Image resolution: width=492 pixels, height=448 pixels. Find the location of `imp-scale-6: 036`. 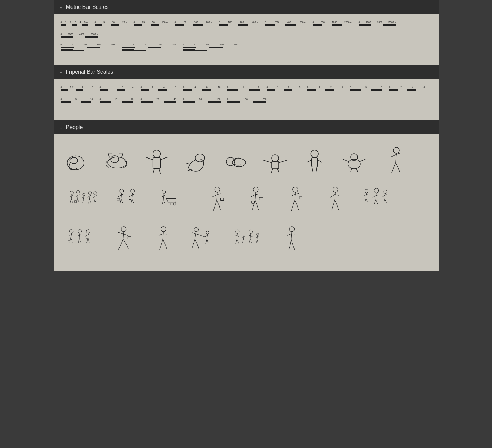

imp-scale-6: 036 is located at coordinates (366, 88).